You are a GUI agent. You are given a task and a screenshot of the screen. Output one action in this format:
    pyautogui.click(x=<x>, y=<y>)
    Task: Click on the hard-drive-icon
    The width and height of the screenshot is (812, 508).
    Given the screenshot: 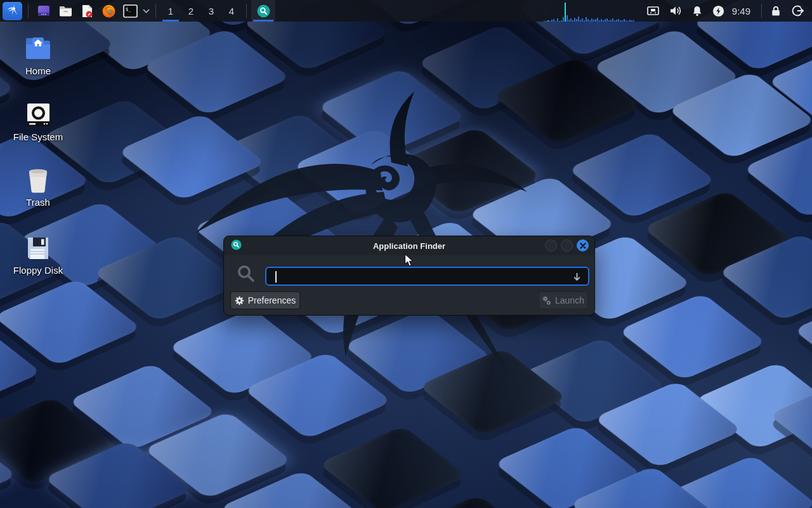 What is the action you would take?
    pyautogui.click(x=38, y=115)
    